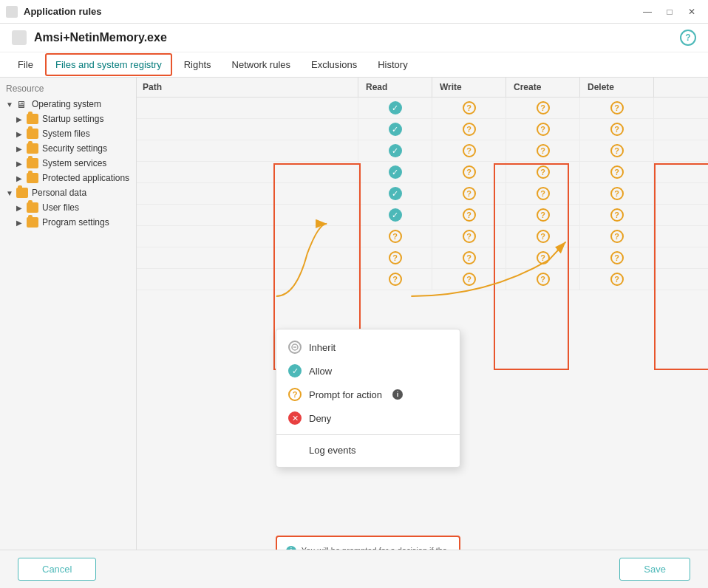 This screenshot has height=588, width=708. What do you see at coordinates (68, 193) in the screenshot?
I see `tree-item-personal-data: ▼ Personal data` at bounding box center [68, 193].